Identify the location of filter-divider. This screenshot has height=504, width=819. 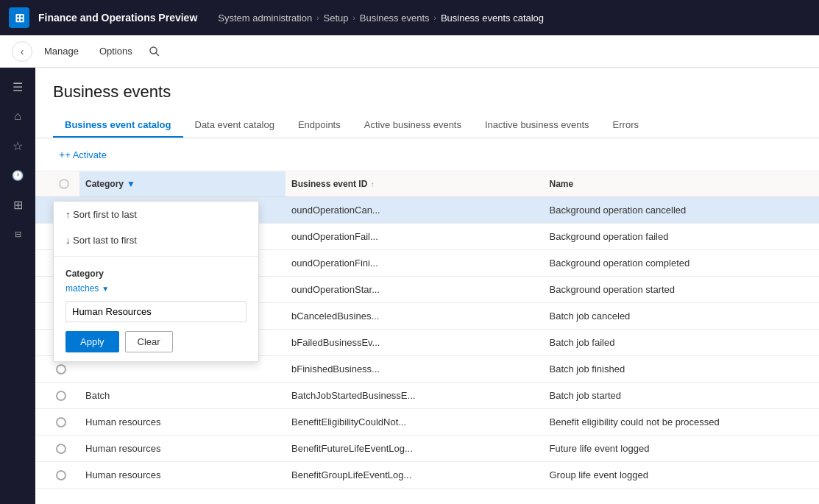
(156, 256).